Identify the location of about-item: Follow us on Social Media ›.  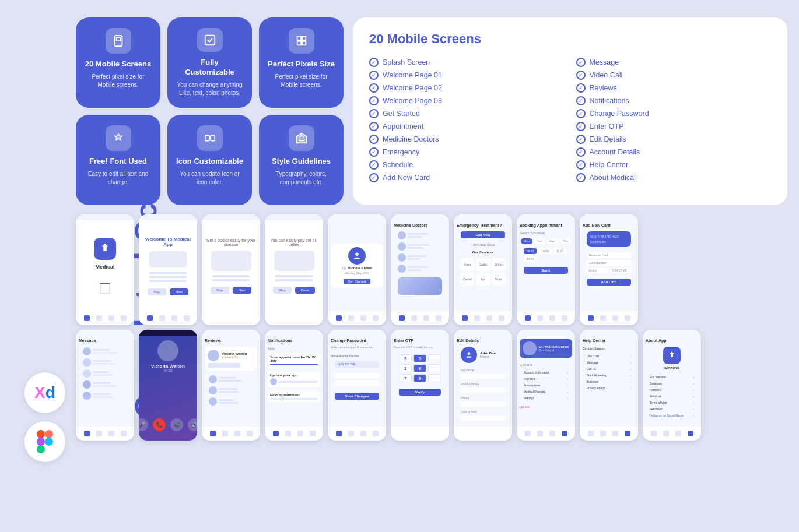
(672, 415).